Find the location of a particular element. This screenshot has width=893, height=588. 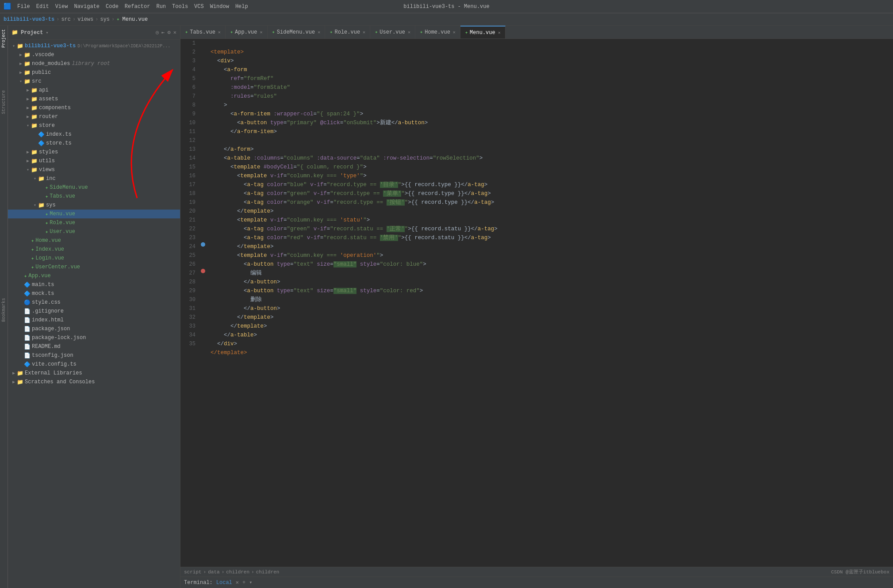

tree-sys: ▾ 📁 sys is located at coordinates (94, 205).